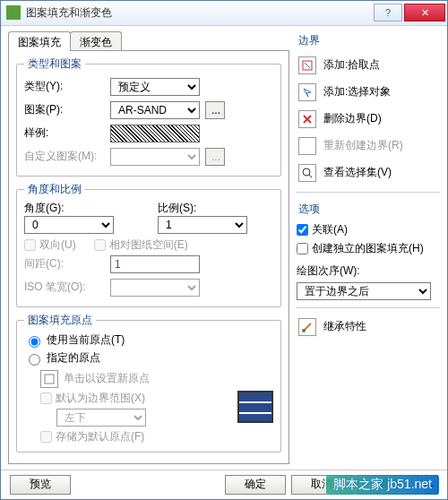  I want to click on type-pattern-legend: 类型和图案, so click(55, 65).